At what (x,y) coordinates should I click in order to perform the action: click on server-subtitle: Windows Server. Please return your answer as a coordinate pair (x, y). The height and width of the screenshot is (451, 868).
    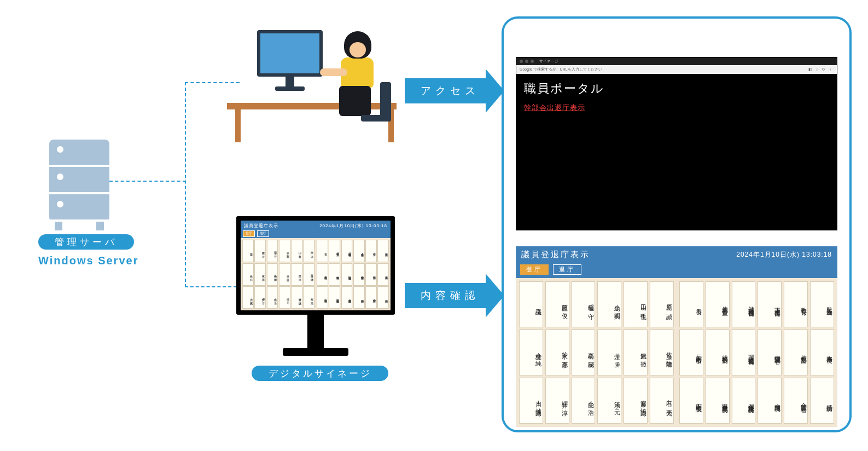
    Looking at the image, I should click on (89, 261).